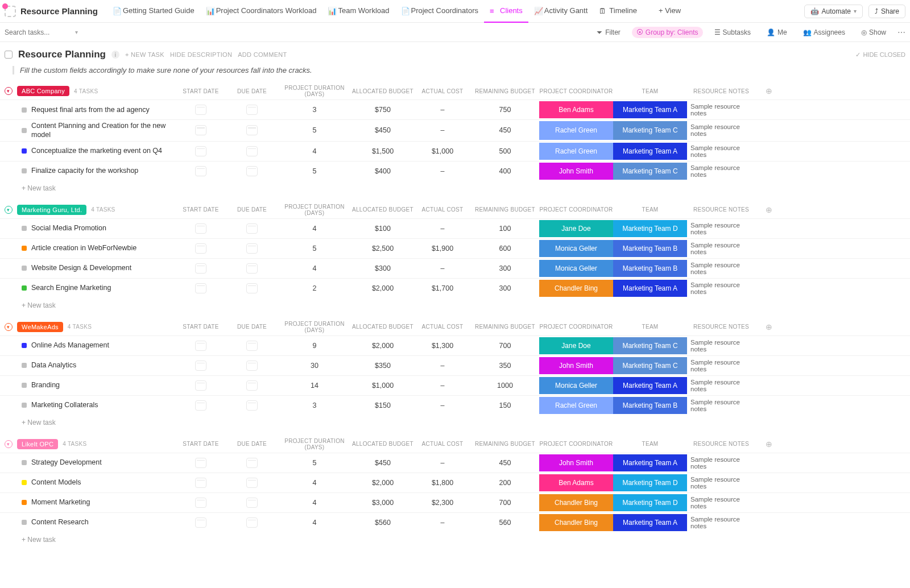 This screenshot has width=910, height=588. I want to click on search-input, so click(39, 32).